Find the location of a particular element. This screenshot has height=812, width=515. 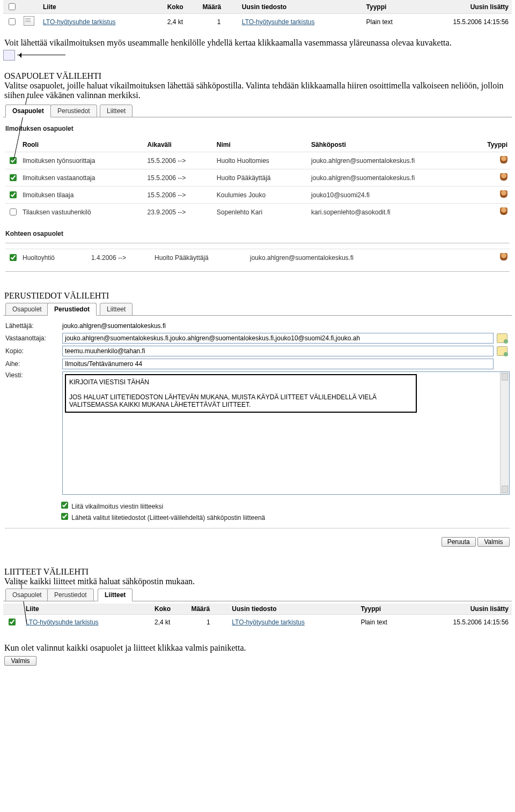

file-size: 2,4 kt is located at coordinates (182, 22).